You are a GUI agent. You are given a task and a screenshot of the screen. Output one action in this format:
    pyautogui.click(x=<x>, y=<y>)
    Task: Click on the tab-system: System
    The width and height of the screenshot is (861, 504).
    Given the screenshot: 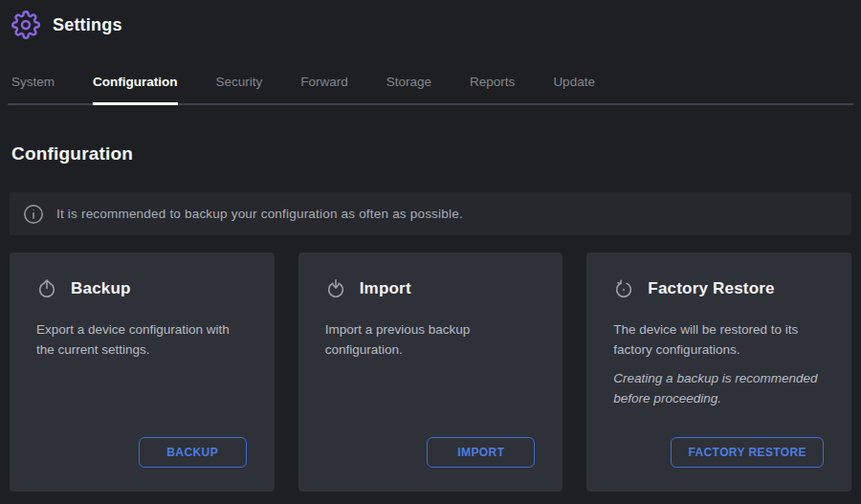 What is the action you would take?
    pyautogui.click(x=33, y=88)
    